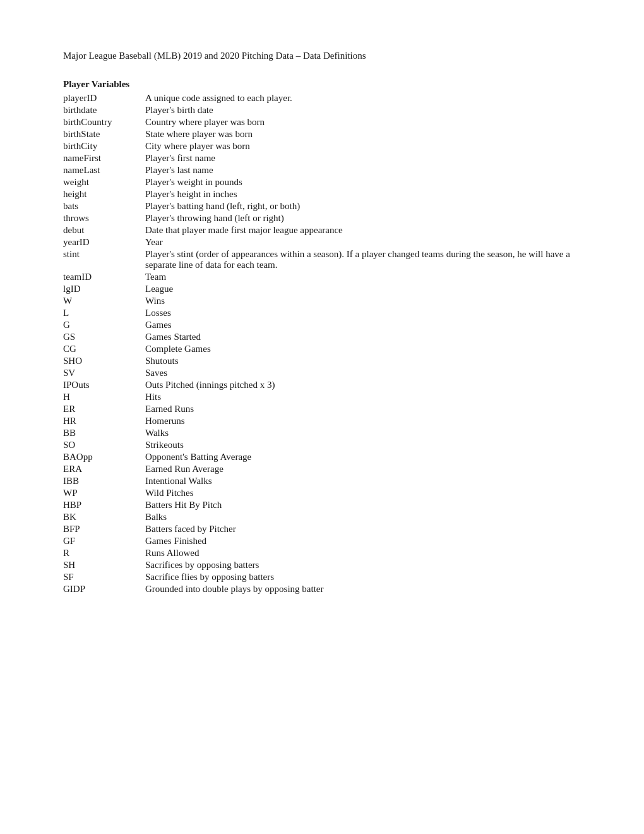 The width and height of the screenshot is (644, 834). I want to click on variable-description: Player's weight in pounds, so click(363, 182).